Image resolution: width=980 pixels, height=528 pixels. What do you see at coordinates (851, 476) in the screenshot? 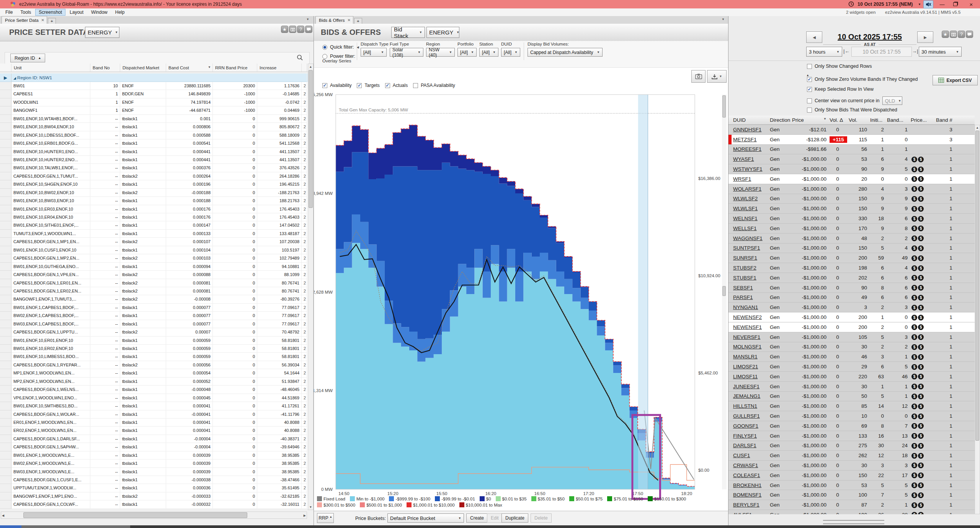
I see `bid-row: COLEASF1 Gen -$1,000.00 0 150 22 17 $$ 1` at bounding box center [851, 476].